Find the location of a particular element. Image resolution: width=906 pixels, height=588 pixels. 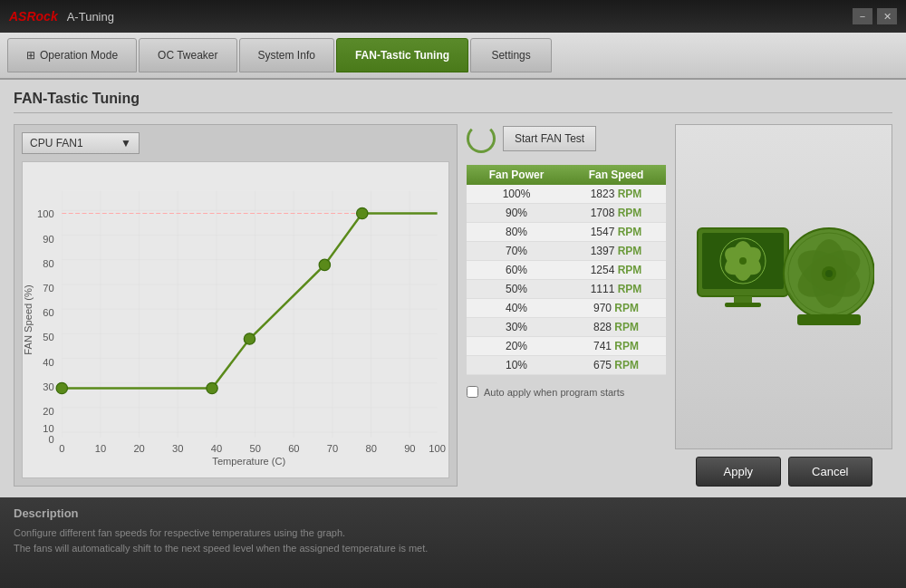

tab-operation-mode: ⊞ Operation Mode is located at coordinates (72, 55).